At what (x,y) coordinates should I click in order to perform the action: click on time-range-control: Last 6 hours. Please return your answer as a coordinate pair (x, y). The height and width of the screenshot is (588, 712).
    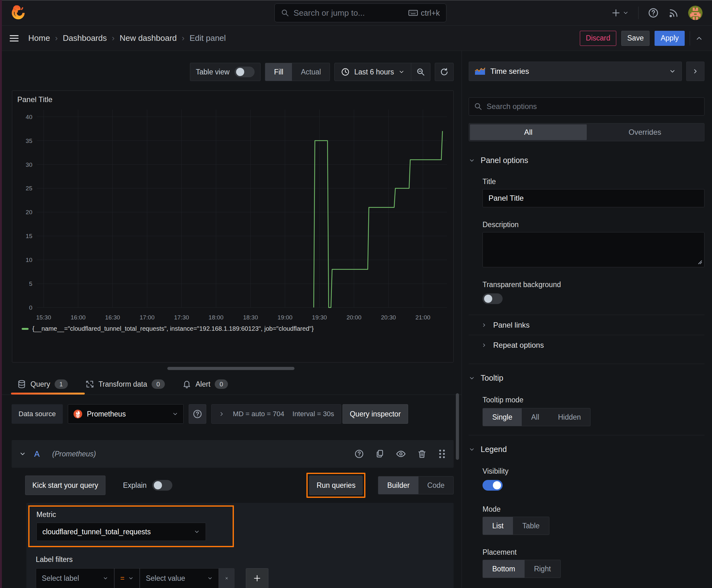
    Looking at the image, I should click on (383, 72).